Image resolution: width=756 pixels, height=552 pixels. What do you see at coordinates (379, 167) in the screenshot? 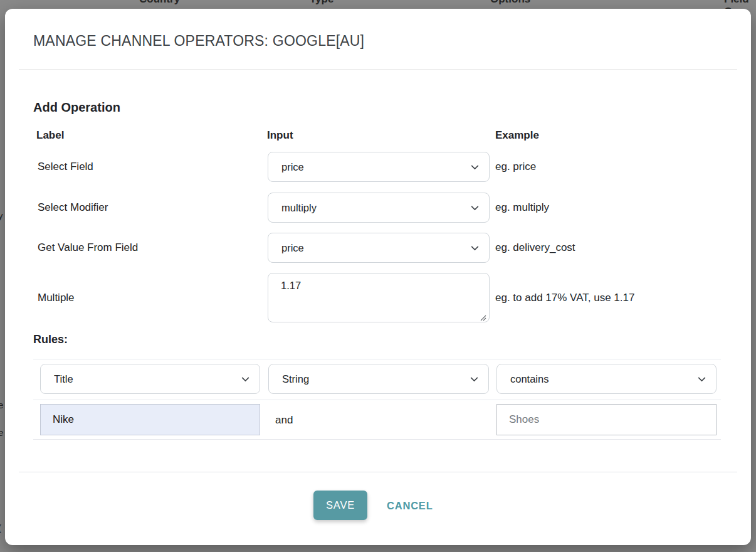
I see `select-field-dropdown: price` at bounding box center [379, 167].